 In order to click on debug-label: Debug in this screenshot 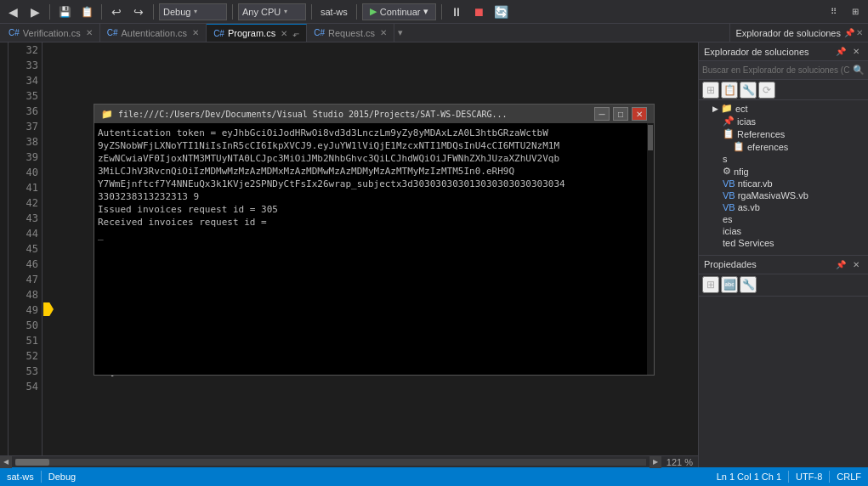, I will do `click(177, 12)`.